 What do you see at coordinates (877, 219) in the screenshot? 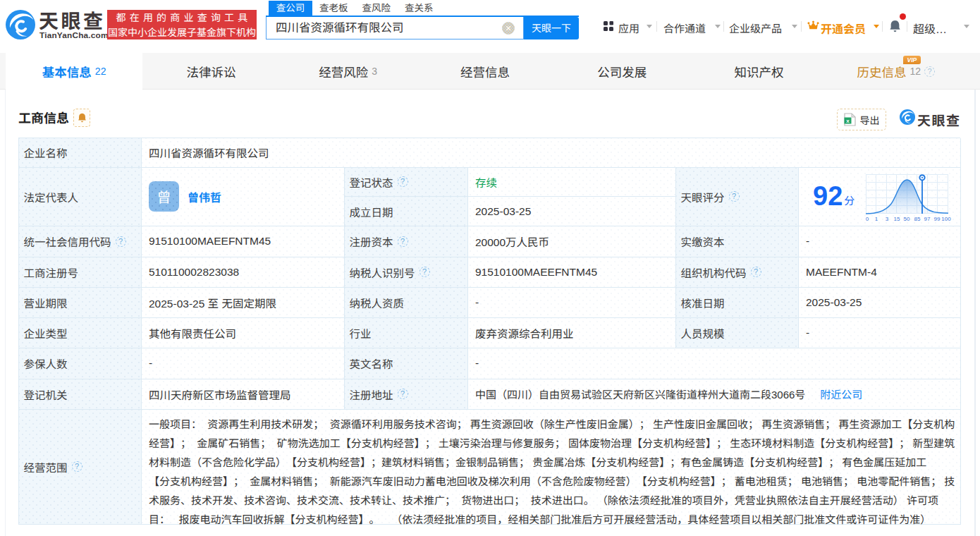
I see `svg-text: 1` at bounding box center [877, 219].